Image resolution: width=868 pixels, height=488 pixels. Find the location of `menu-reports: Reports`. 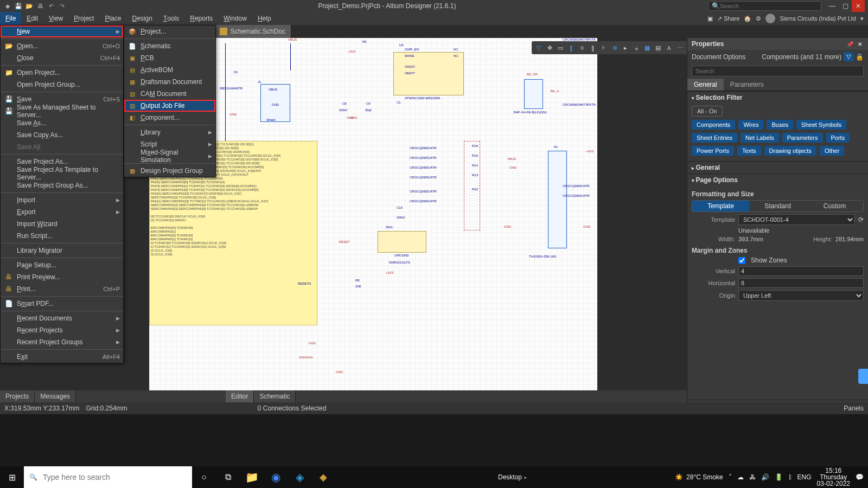

menu-reports: Reports is located at coordinates (201, 18).